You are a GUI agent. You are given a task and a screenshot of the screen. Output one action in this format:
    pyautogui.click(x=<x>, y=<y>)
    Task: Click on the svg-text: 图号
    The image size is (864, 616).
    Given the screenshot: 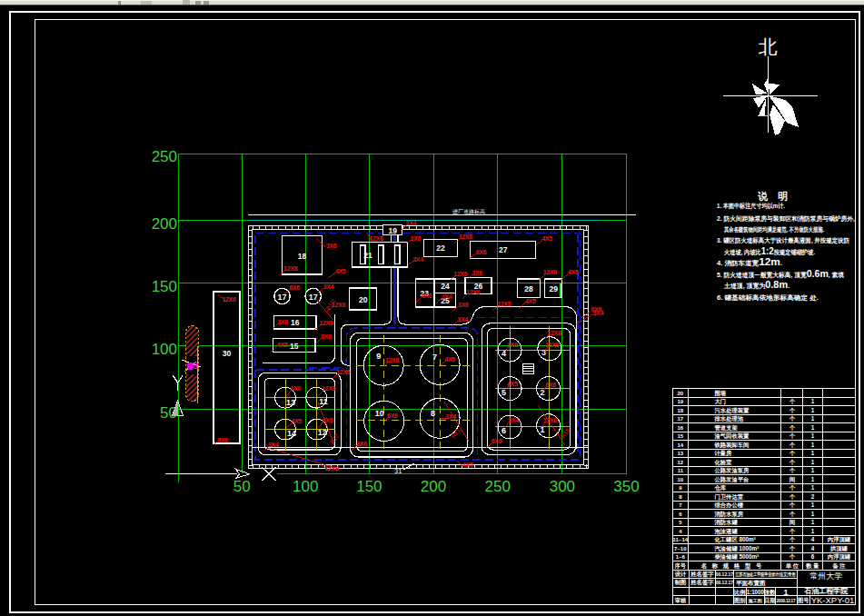 What is the action you would take?
    pyautogui.click(x=803, y=601)
    